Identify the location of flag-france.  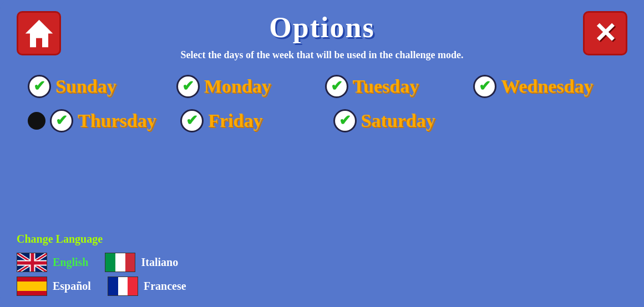
(123, 286).